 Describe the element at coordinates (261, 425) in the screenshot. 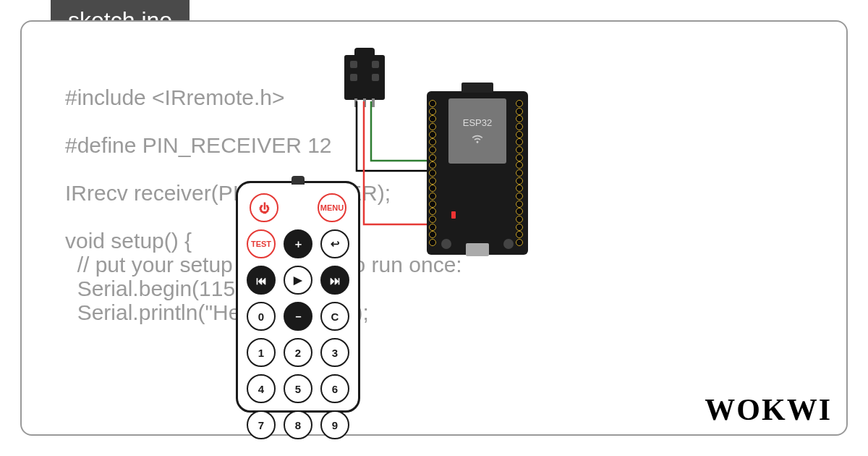

I see `remote-d7-button: 7` at that location.